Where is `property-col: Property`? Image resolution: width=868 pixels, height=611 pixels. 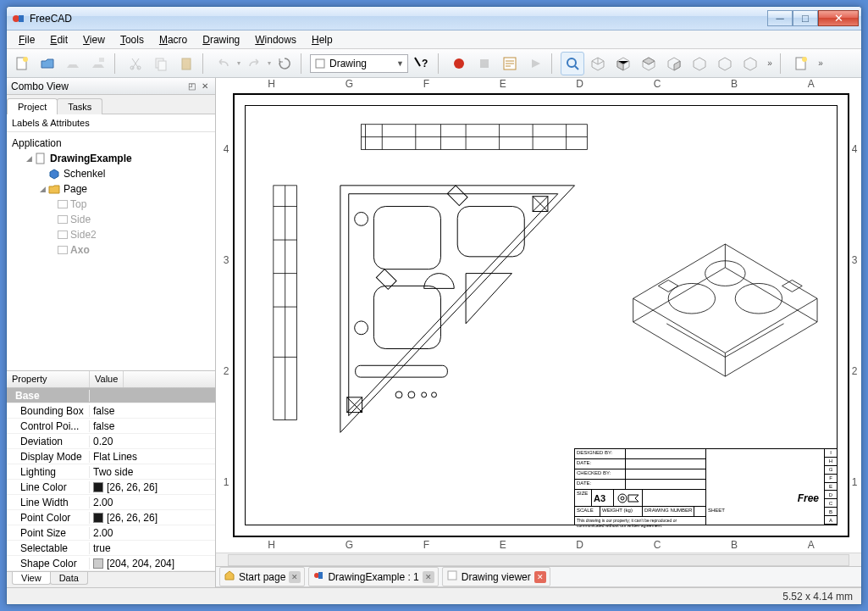
property-col: Property is located at coordinates (48, 380).